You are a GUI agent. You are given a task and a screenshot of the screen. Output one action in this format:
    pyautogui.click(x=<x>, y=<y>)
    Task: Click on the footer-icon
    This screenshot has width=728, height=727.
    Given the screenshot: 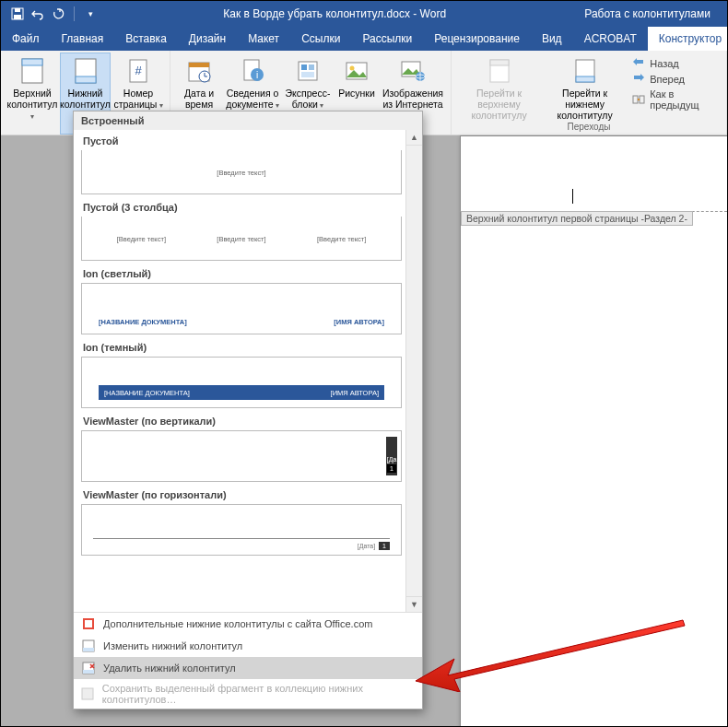 What is the action you would take?
    pyautogui.click(x=86, y=71)
    